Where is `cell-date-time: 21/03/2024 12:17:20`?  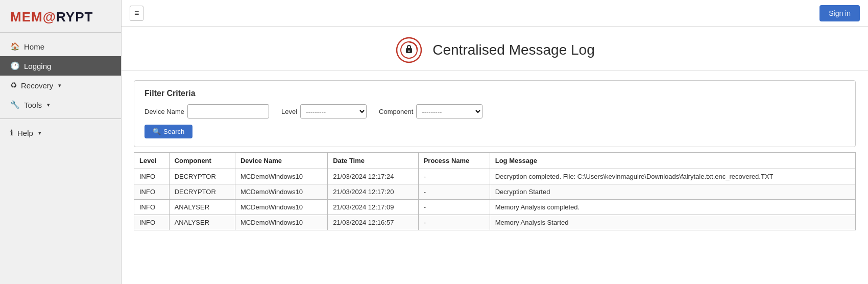
cell-date-time: 21/03/2024 12:17:20 is located at coordinates (373, 192).